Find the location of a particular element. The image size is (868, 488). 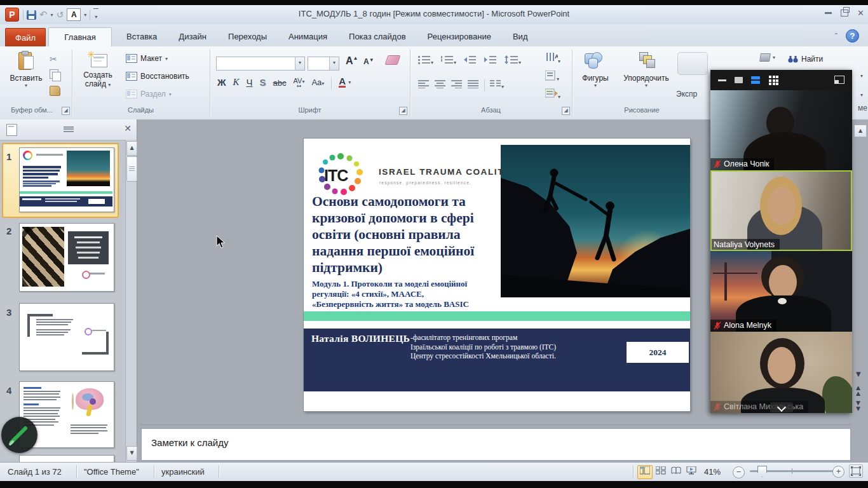

zoom-level: 41% is located at coordinates (712, 471).